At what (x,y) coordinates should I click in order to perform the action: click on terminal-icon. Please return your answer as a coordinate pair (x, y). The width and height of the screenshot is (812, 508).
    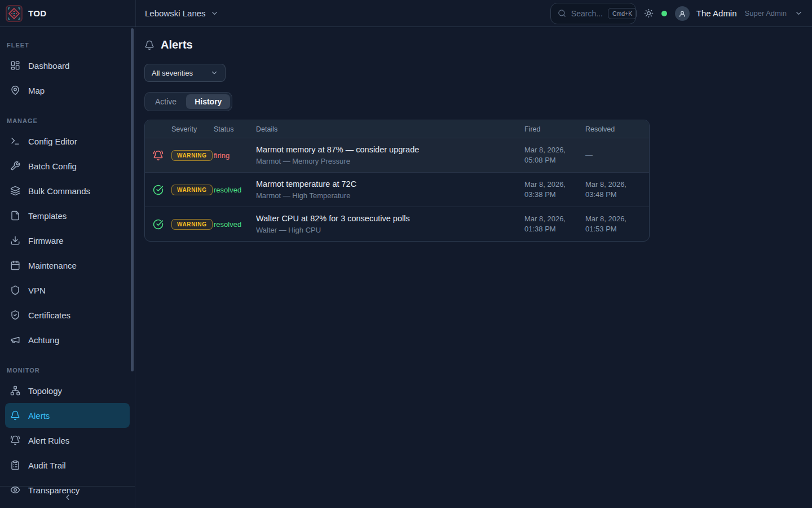
    Looking at the image, I should click on (15, 141).